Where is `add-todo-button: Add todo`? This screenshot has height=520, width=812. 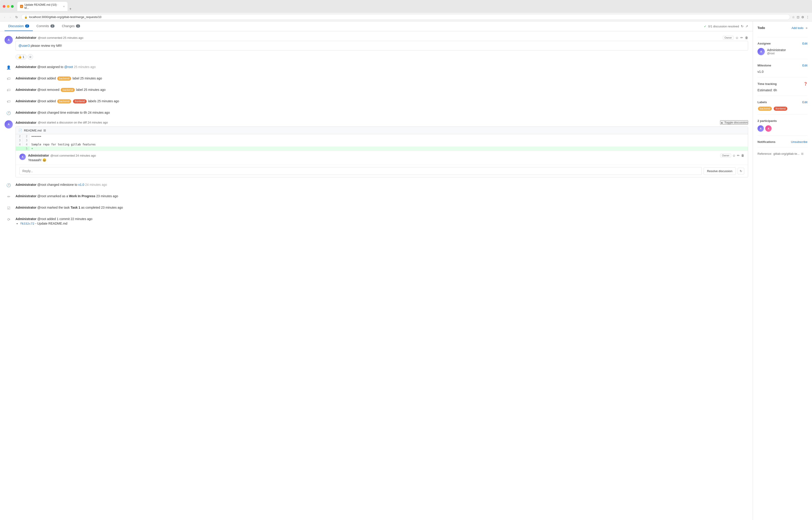 add-todo-button: Add todo is located at coordinates (797, 28).